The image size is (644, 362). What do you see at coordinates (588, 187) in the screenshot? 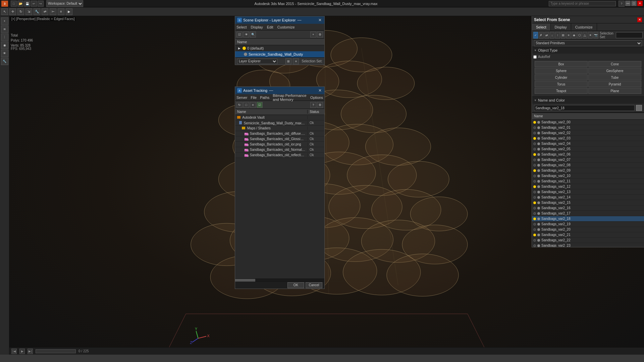
I see `object-row-12: Sandbags_var2_12` at bounding box center [588, 187].